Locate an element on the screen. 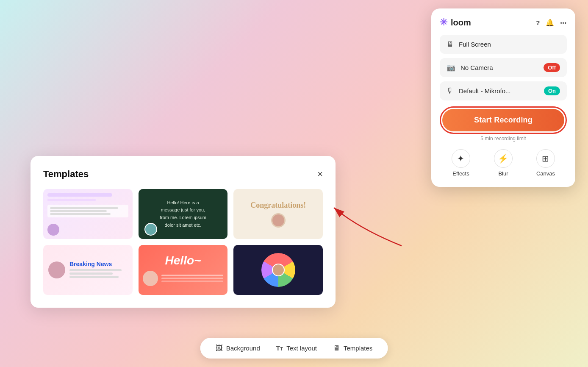 The image size is (588, 367). effects-icon-circle is located at coordinates (461, 158).